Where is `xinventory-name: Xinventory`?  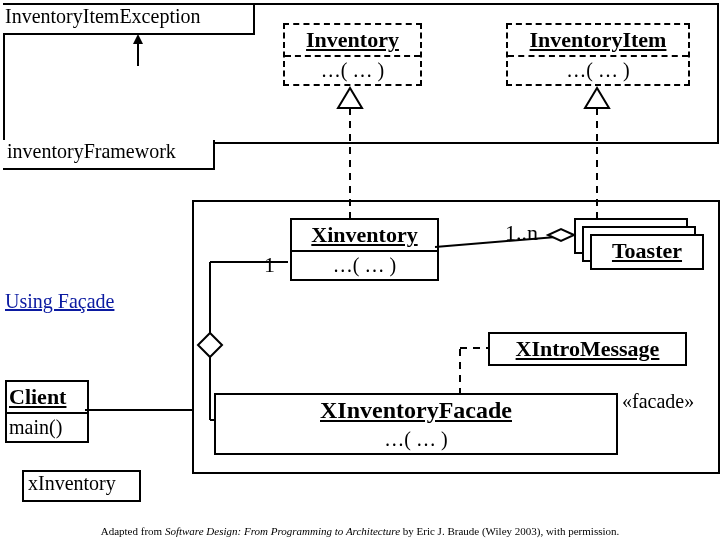 xinventory-name: Xinventory is located at coordinates (364, 235).